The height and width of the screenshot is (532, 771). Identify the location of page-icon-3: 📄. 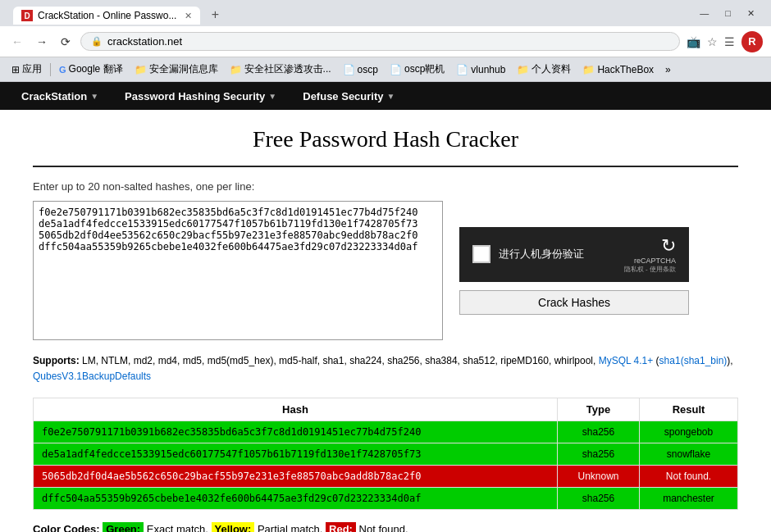
(463, 70).